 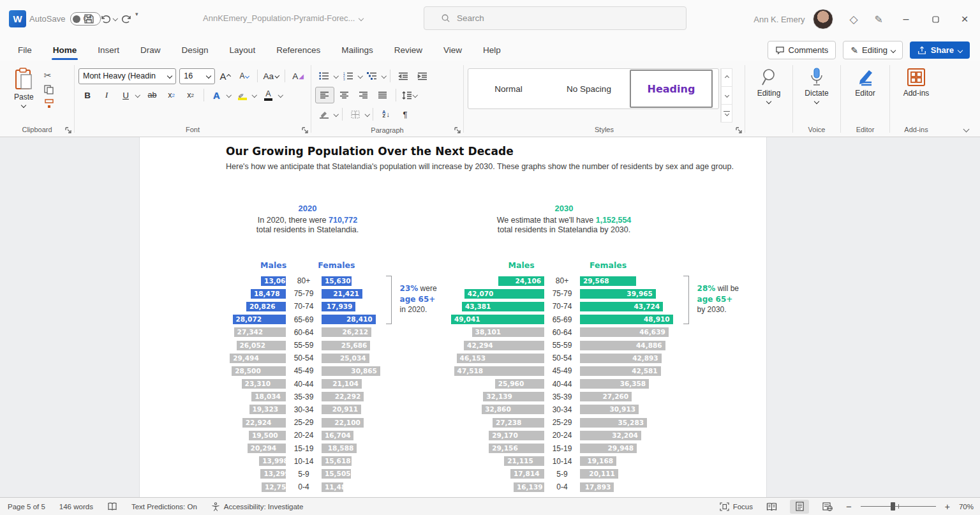 I want to click on format-painter-button, so click(x=49, y=103).